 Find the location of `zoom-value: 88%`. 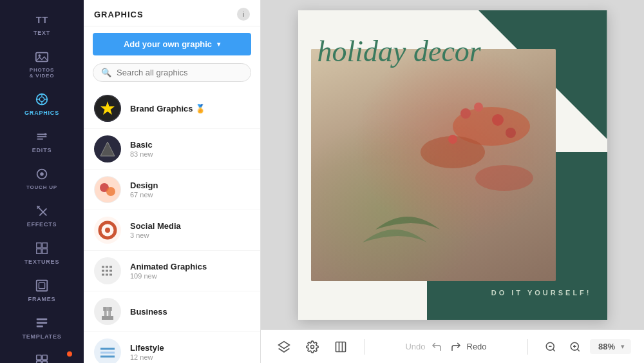

zoom-value: 88% is located at coordinates (607, 347).